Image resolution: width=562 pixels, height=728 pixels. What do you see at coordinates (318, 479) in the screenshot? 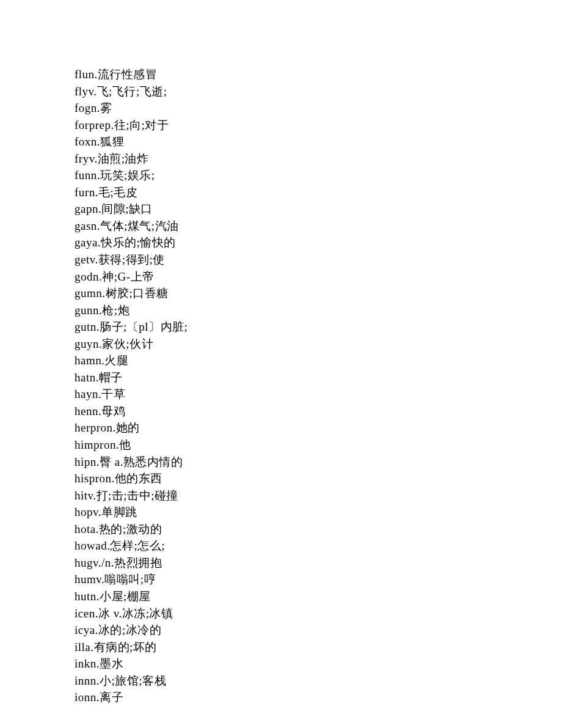
I see `vocab-entry: hispron.他的东西` at bounding box center [318, 479].